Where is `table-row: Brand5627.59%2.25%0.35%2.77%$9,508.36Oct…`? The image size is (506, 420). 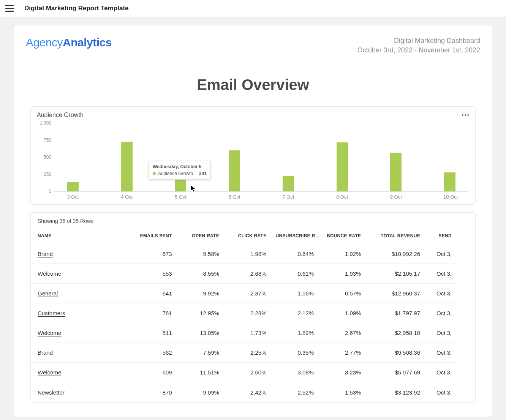 table-row: Brand5627.59%2.25%0.35%2.77%$9,508.36Oct… is located at coordinates (244, 353).